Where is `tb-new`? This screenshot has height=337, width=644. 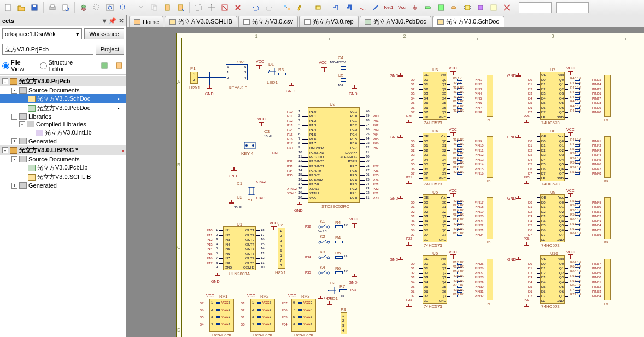
tb-new is located at coordinates (8, 8).